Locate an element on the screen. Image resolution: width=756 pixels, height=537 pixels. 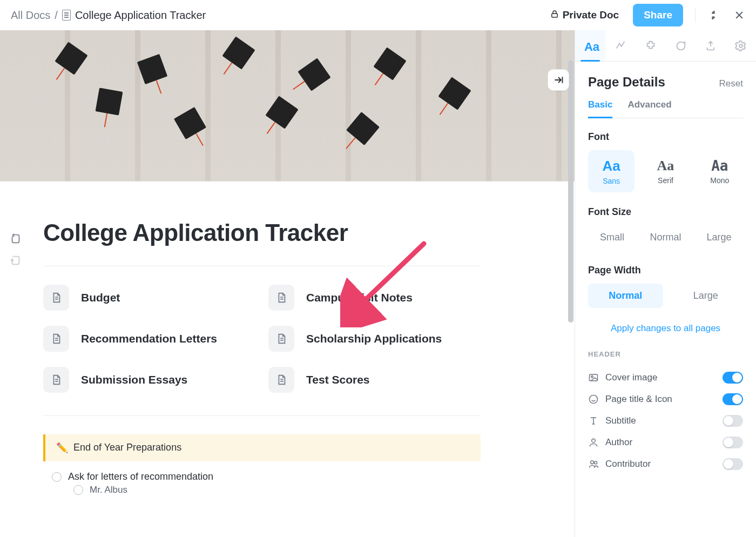
font-option-sans: Aa Sans is located at coordinates (611, 171).